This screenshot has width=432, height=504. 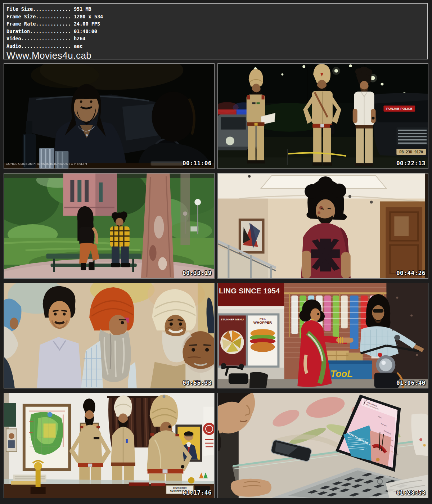 What do you see at coordinates (249, 291) in the screenshot?
I see `store-sign-text: LING SINCE 1954` at bounding box center [249, 291].